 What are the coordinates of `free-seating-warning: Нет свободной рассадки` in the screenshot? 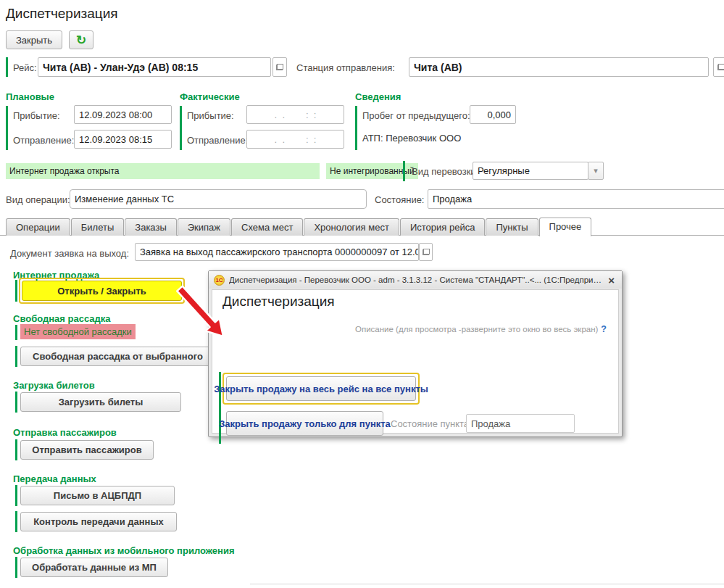 It's located at (78, 332).